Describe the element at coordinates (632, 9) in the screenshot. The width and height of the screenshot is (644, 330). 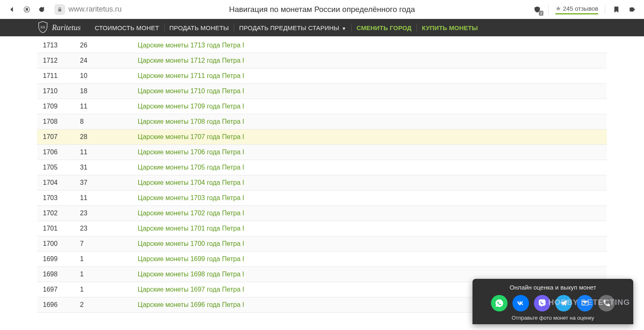
I see `extensions-icon` at that location.